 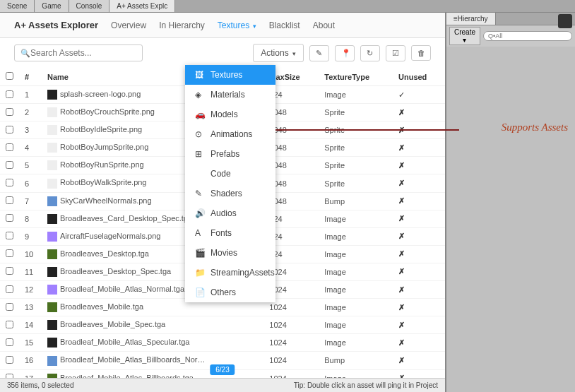 What do you see at coordinates (465, 36) in the screenshot?
I see `create-button: Create ▾` at bounding box center [465, 36].